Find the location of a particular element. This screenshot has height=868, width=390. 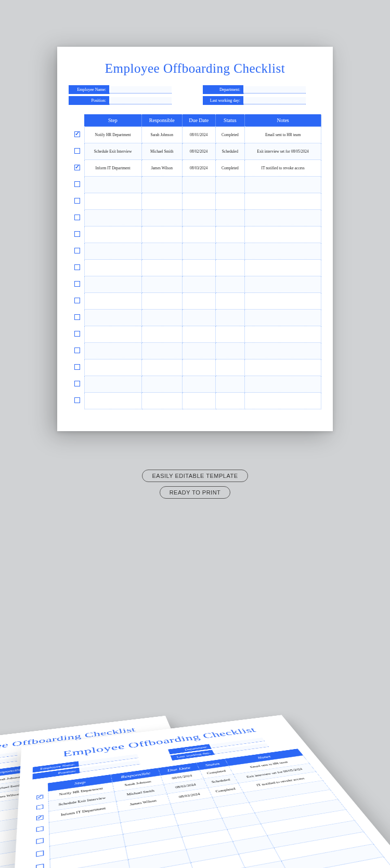

badge-group: EASILY EDITABLE TEMPLATE READY TO PRINT is located at coordinates (195, 484).